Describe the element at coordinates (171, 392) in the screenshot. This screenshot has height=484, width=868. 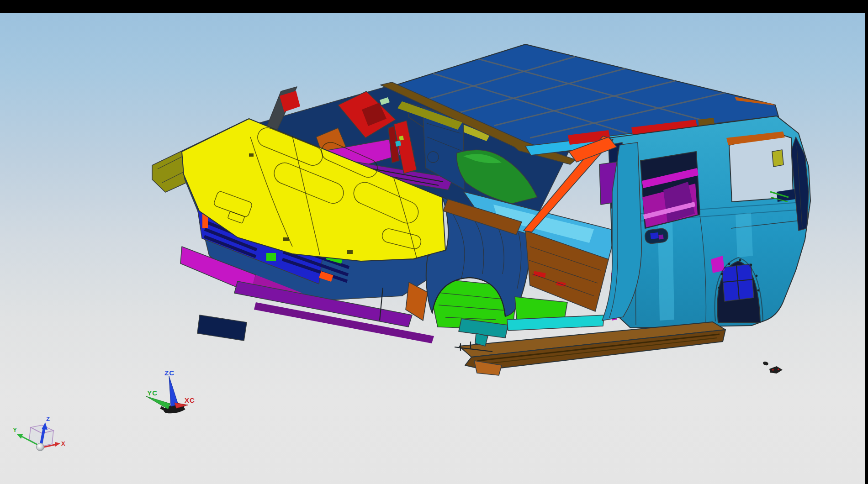
I see `wcs-triad: ZC YC XC` at that location.